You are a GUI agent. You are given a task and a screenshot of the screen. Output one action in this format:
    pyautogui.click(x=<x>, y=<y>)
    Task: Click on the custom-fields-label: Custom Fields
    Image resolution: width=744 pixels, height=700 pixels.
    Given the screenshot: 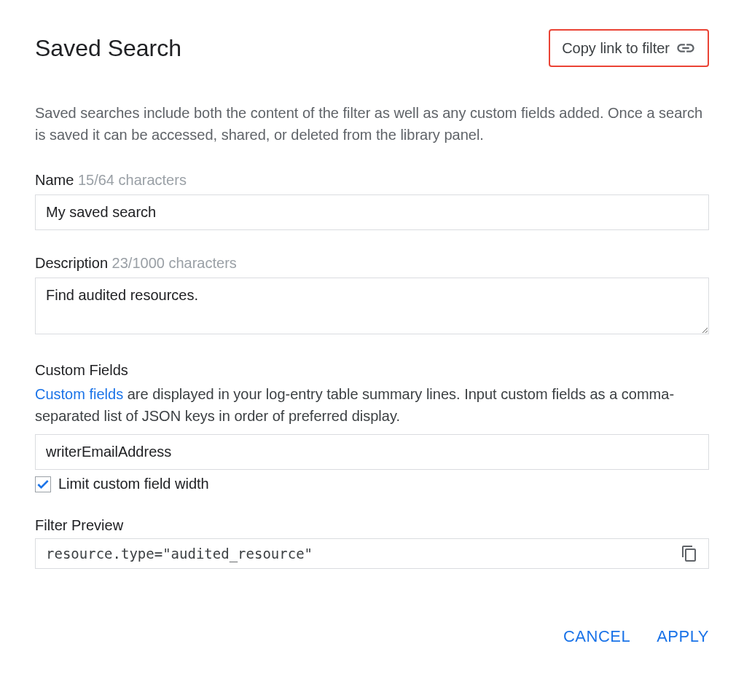 What is the action you would take?
    pyautogui.click(x=372, y=370)
    